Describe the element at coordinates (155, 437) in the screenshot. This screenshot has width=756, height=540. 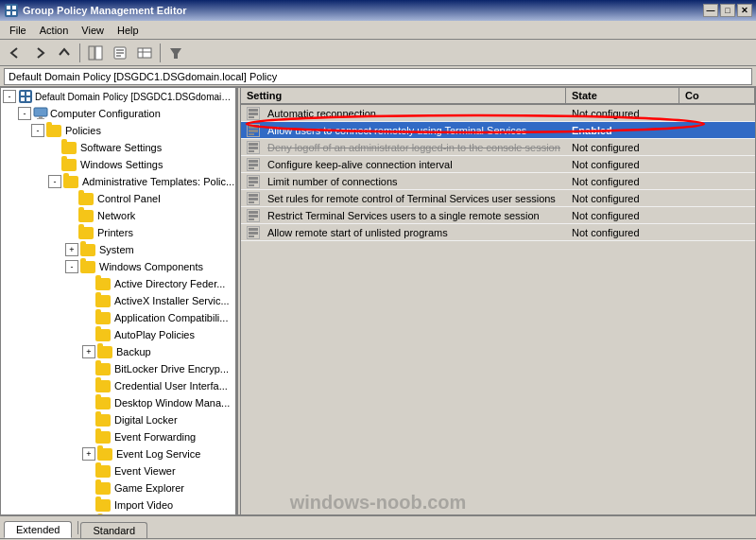
I see `tree-event-forwarding-label: Event Forwarding` at that location.